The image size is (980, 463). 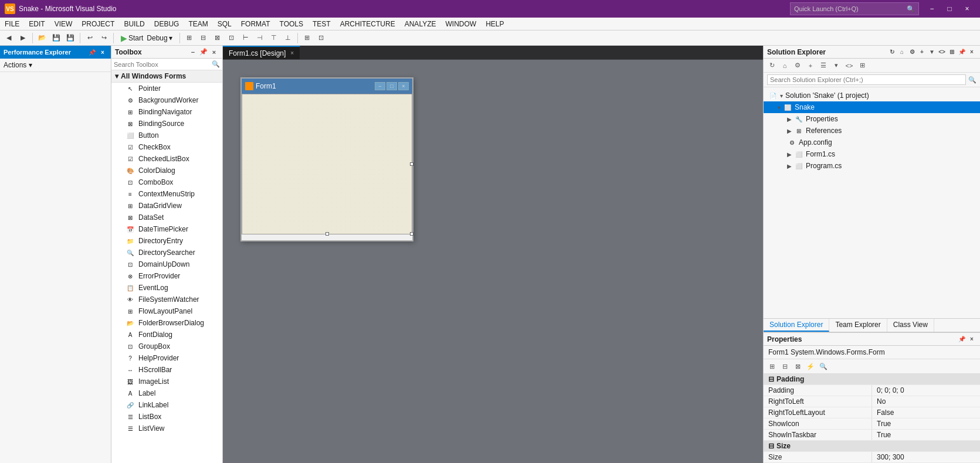 What do you see at coordinates (327, 164) in the screenshot?
I see `form-body` at bounding box center [327, 164].